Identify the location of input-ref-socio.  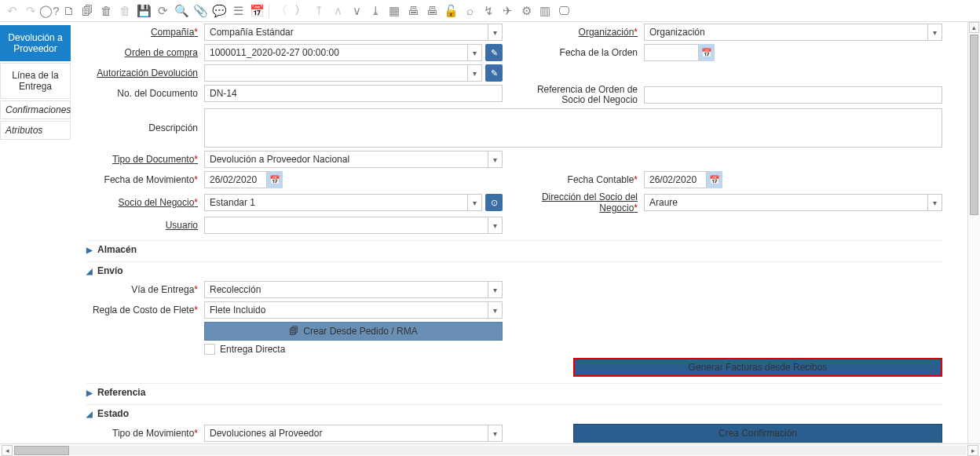
(793, 95).